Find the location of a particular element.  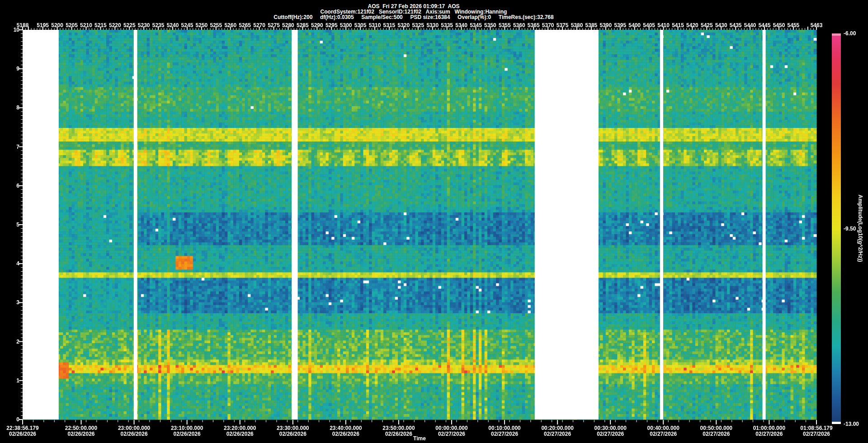

time-axis-label: 00:10:00.00002/27/2026 is located at coordinates (505, 431).